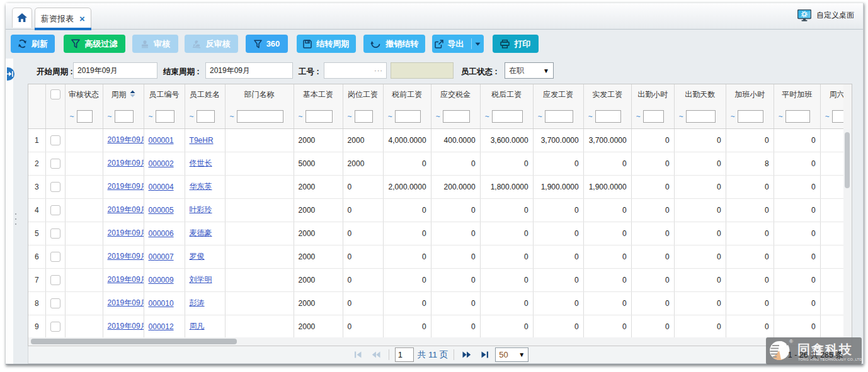 The image size is (868, 372). Describe the element at coordinates (161, 303) in the screenshot. I see `cell-link-employee_no: 000010` at that location.